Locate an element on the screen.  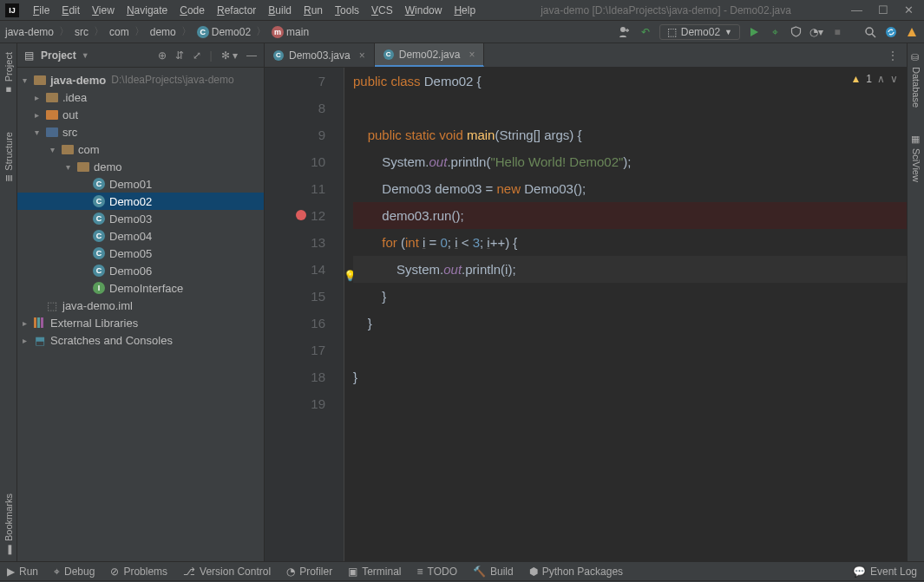
tool-python-packages: ⬢Python Packages is located at coordinates (576, 572).